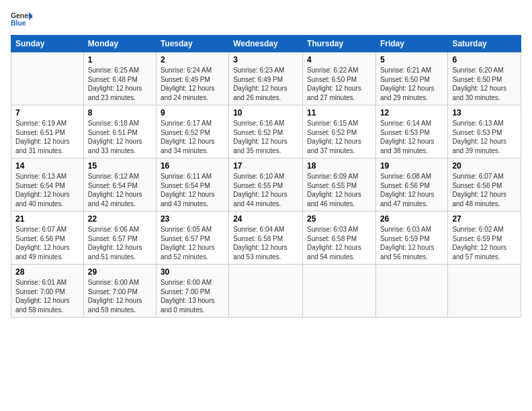  What do you see at coordinates (120, 132) in the screenshot?
I see `calendar-cell: 8Sunrise: 6:18 AM Sunset: 6:51 PM Daylig…` at bounding box center [120, 132].